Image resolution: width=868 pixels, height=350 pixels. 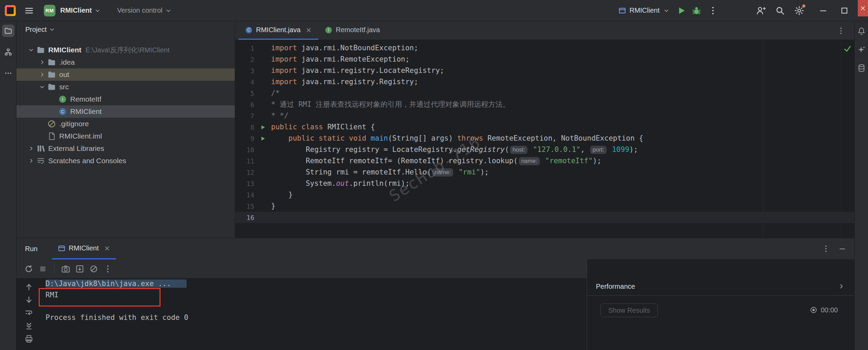 I want to click on run-panel-header: Run RMIClient, so click(x=435, y=249).